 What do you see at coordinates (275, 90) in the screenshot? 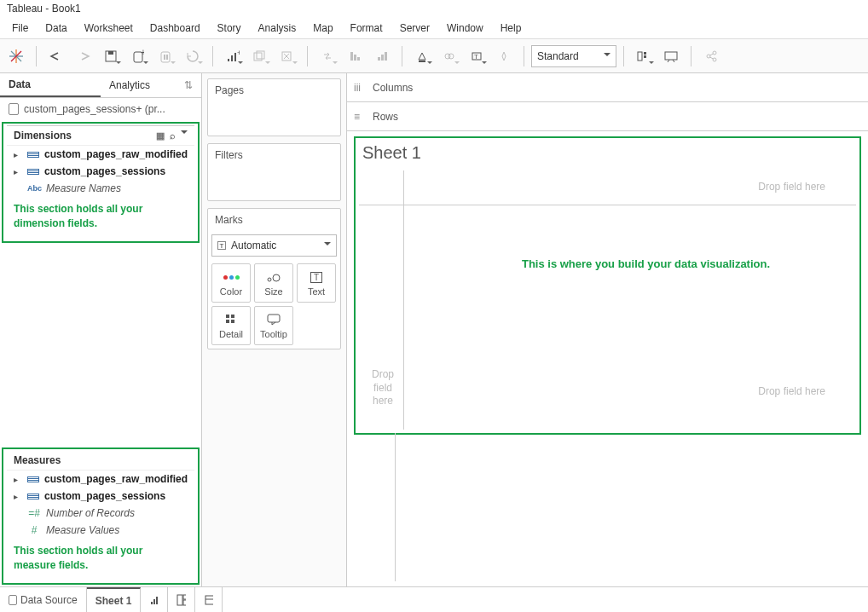
I see `pages-title: Pages` at bounding box center [275, 90].